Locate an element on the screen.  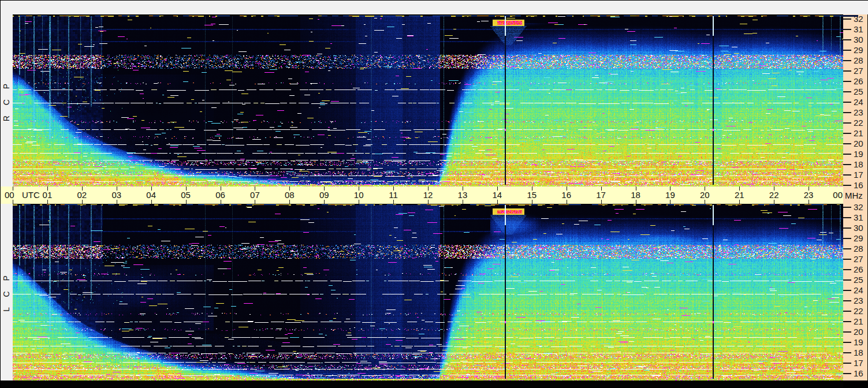
hour-label: 19 is located at coordinates (670, 195).